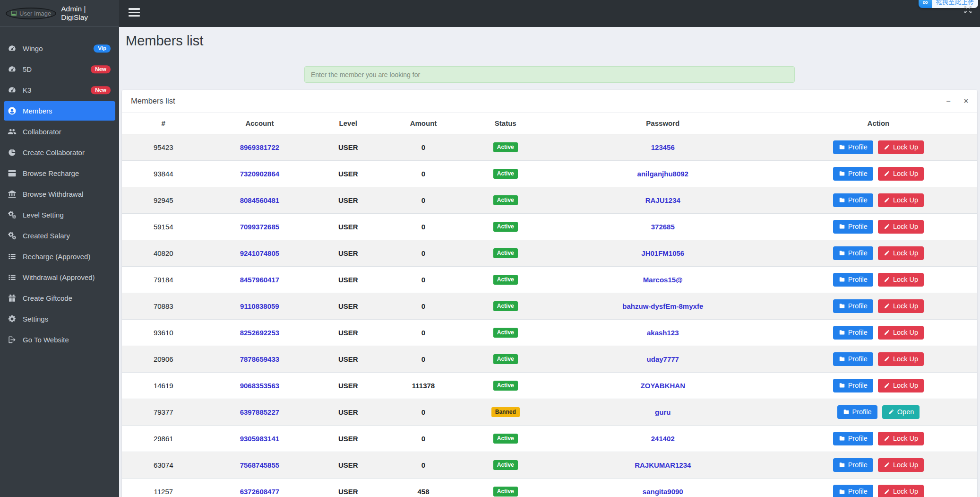 This screenshot has width=980, height=497. What do you see at coordinates (163, 465) in the screenshot?
I see `member-id: 63074` at bounding box center [163, 465].